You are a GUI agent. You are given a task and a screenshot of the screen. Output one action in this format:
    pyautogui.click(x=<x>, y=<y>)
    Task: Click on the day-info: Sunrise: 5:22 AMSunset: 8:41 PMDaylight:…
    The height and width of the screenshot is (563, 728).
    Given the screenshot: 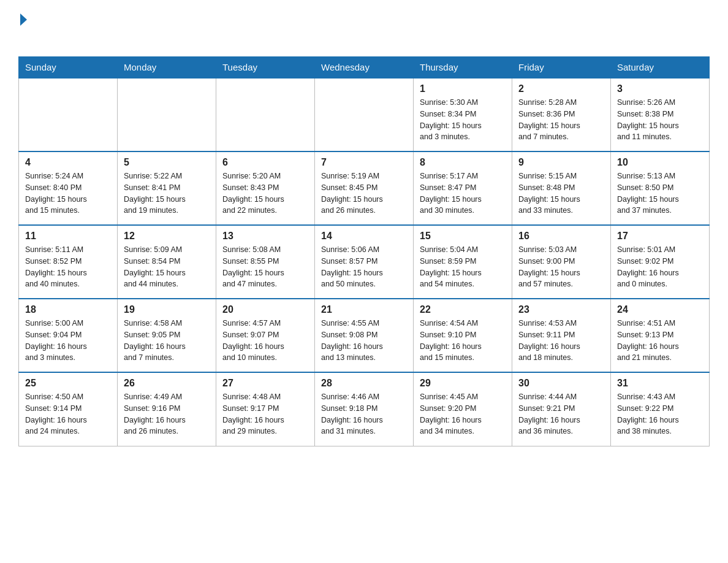 What is the action you would take?
    pyautogui.click(x=167, y=194)
    